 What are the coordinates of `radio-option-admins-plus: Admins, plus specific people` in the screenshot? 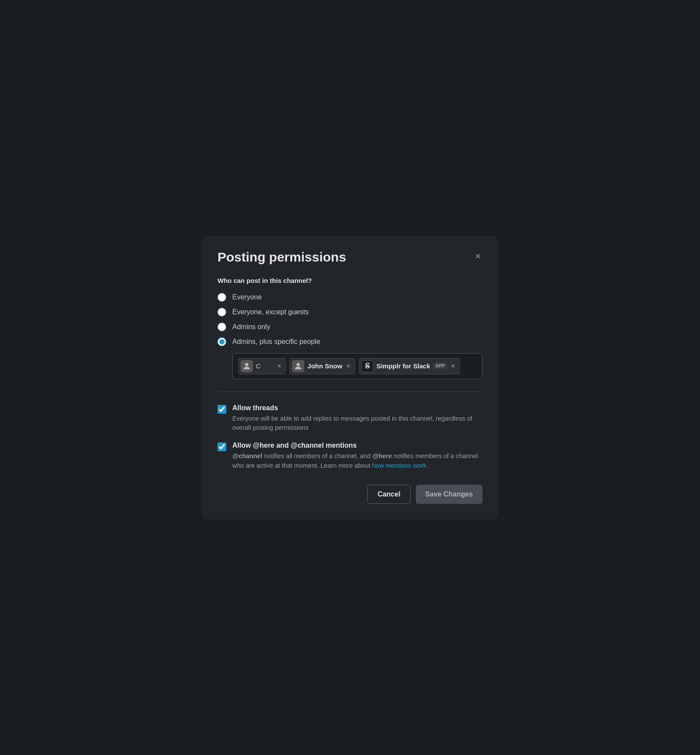 It's located at (350, 342).